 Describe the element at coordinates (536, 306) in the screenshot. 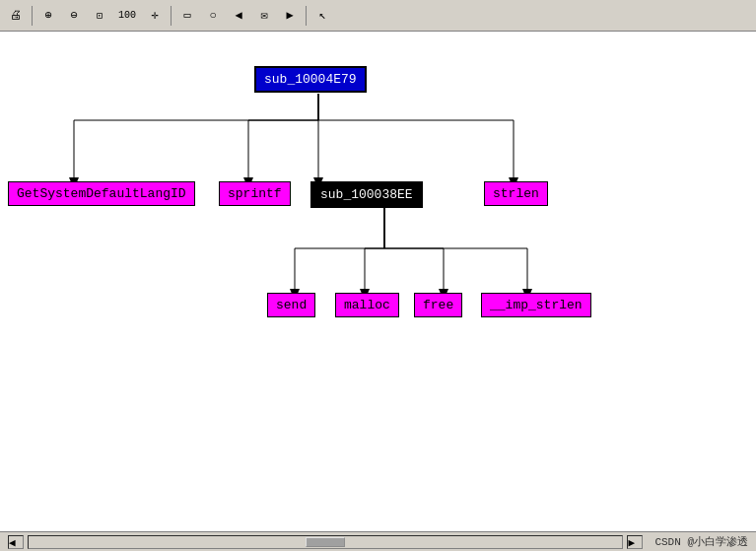

I see `node-imp-strlen-label: __imp_strlen` at that location.